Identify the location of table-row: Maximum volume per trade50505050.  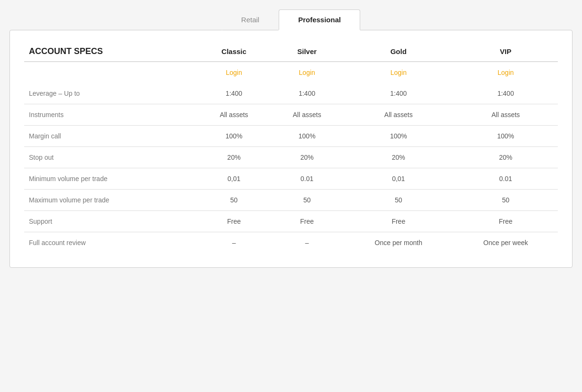
(291, 200).